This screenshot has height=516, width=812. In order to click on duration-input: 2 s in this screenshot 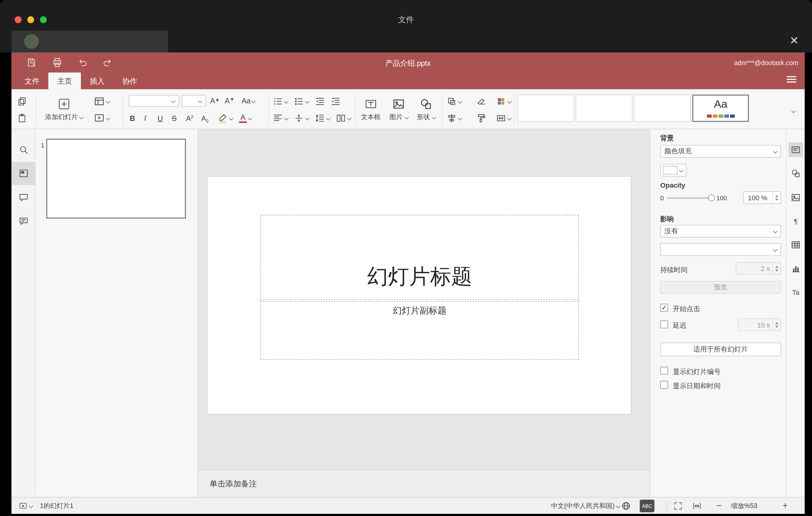, I will do `click(758, 268)`.